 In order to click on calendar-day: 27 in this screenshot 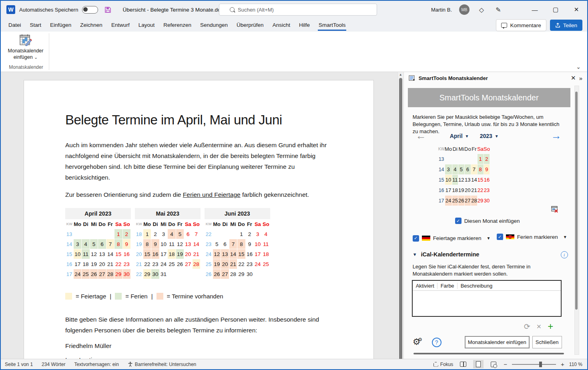, I will do `click(468, 201)`.